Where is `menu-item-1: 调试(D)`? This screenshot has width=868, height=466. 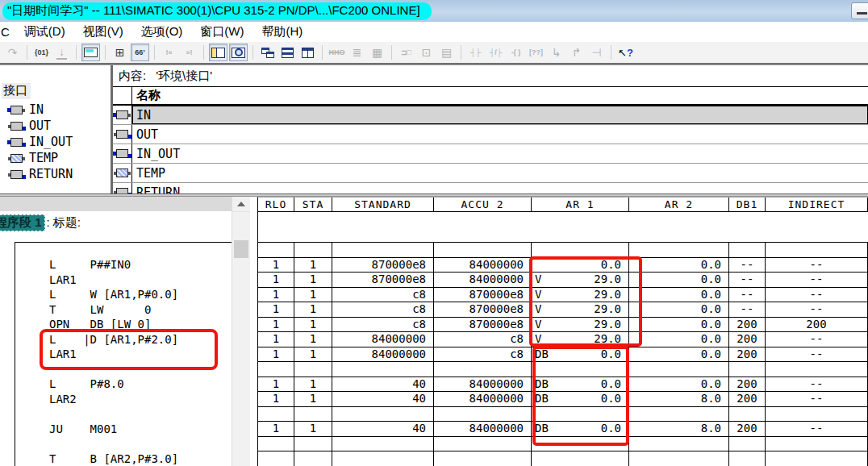
menu-item-1: 调试(D) is located at coordinates (45, 32).